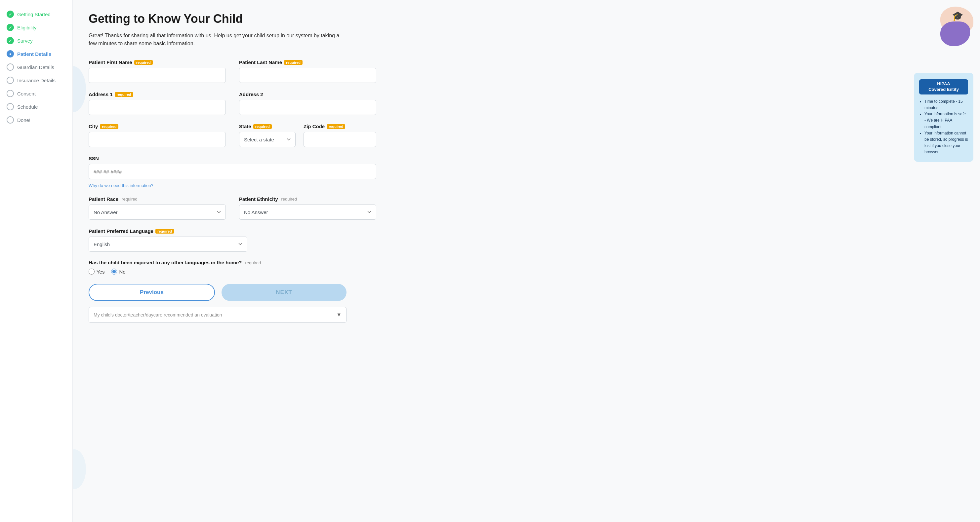  Describe the element at coordinates (158, 140) in the screenshot. I see `city-input` at that location.